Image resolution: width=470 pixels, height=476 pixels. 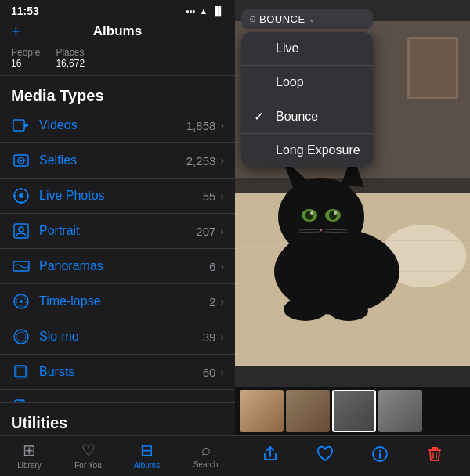 What do you see at coordinates (352, 456) in the screenshot?
I see `action-bar` at bounding box center [352, 456].